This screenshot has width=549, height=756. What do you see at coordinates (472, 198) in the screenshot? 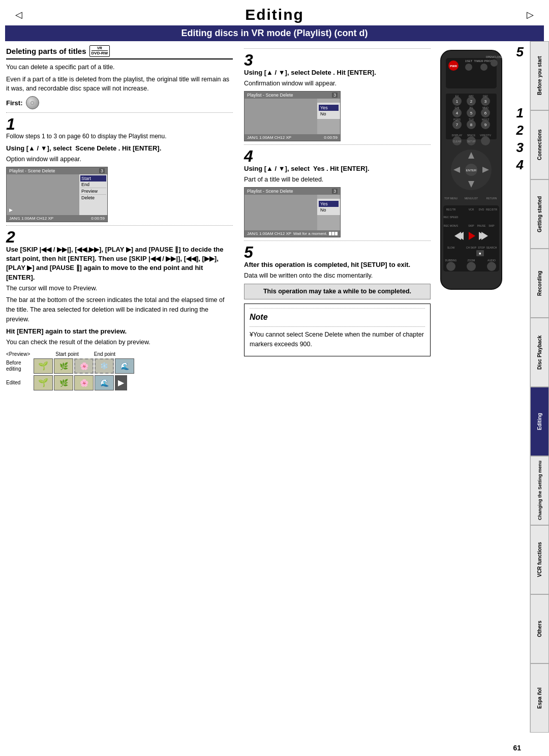
I see `svg-text: MENU/LIST` at bounding box center [472, 198].